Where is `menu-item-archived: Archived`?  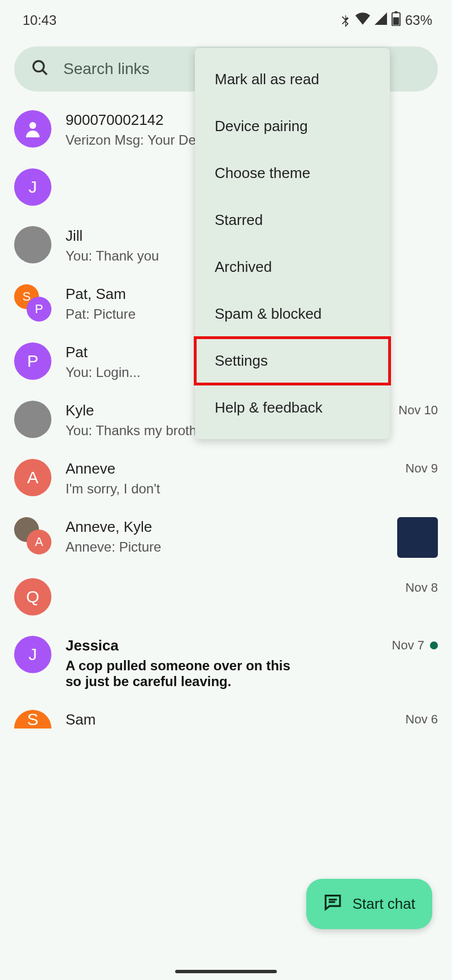
menu-item-archived: Archived is located at coordinates (293, 267).